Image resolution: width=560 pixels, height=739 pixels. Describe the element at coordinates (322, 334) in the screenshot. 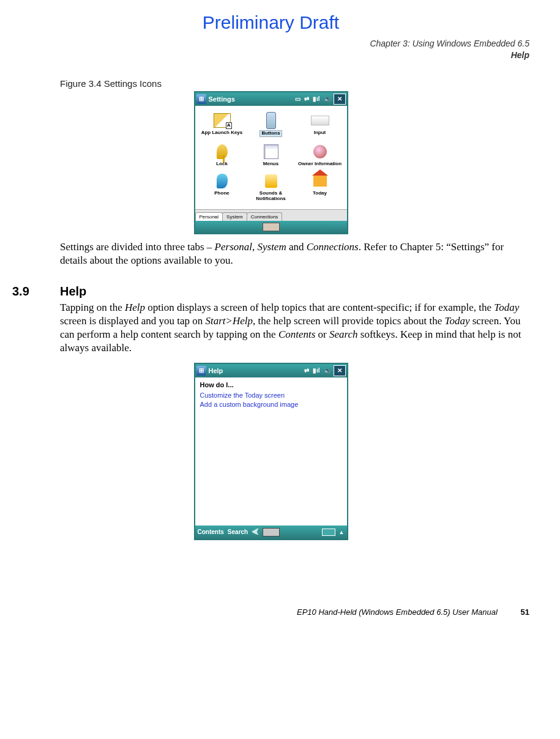

I see `text: or` at that location.